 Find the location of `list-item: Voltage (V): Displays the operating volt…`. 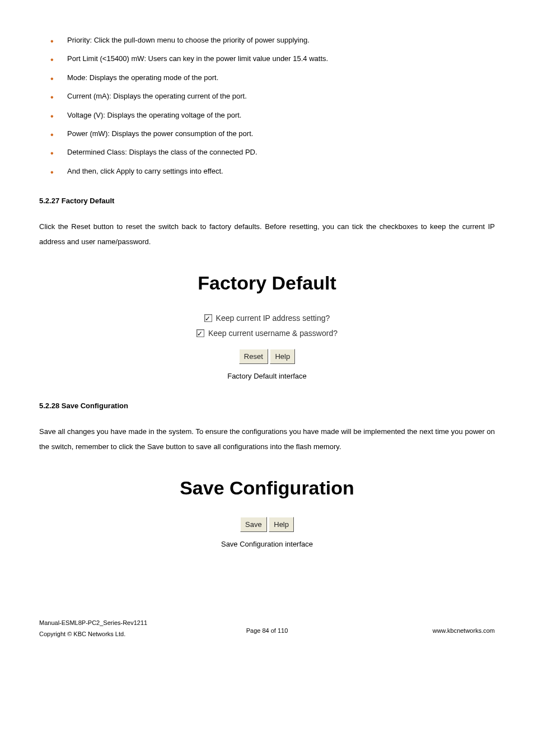

list-item: Voltage (V): Displays the operating volt… is located at coordinates (267, 115).